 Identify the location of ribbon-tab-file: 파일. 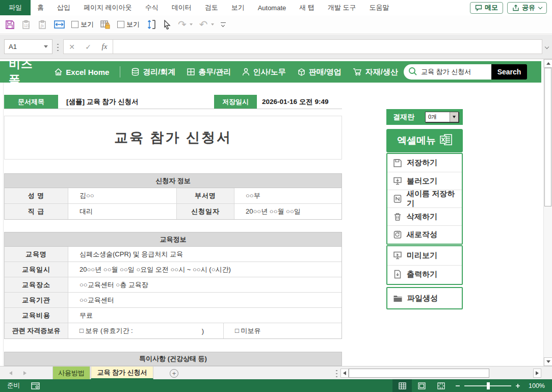
(15, 8).